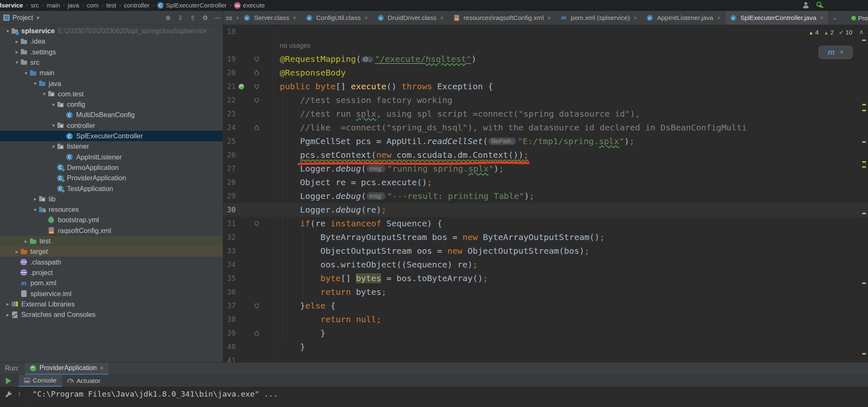  I want to click on line-number: 36, so click(229, 292).